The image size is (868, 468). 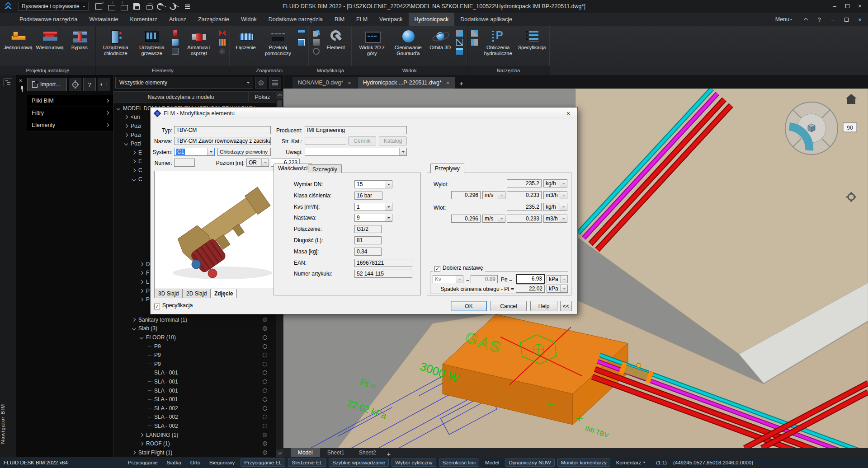 What do you see at coordinates (22, 89) in the screenshot?
I see `pin-icon` at bounding box center [22, 89].